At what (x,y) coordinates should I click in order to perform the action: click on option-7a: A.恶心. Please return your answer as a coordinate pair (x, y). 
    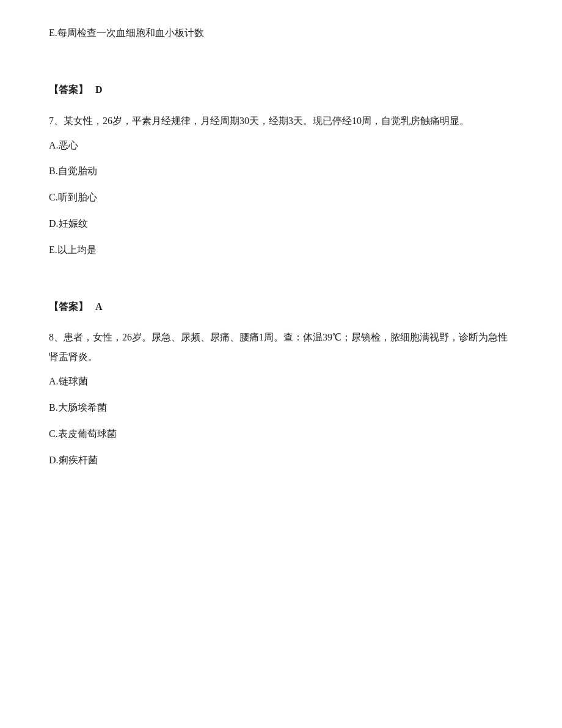
    Looking at the image, I should click on (281, 145).